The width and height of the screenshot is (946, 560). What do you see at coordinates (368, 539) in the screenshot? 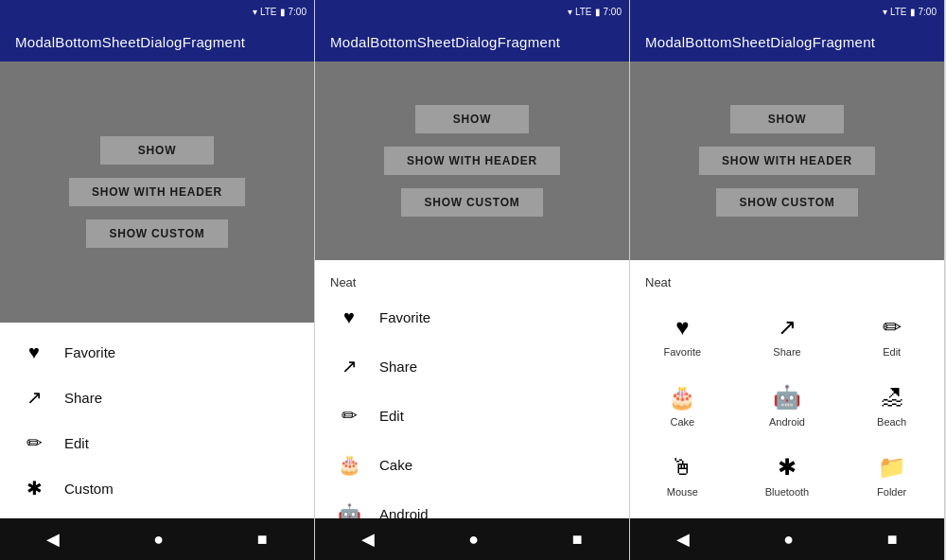
I see `back-button-2: ◀` at bounding box center [368, 539].